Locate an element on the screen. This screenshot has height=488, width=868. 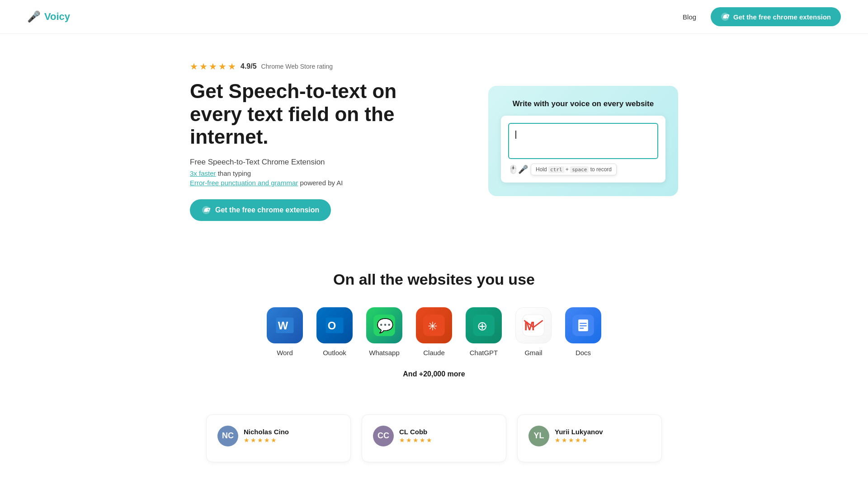
svg-text: W is located at coordinates (283, 325).